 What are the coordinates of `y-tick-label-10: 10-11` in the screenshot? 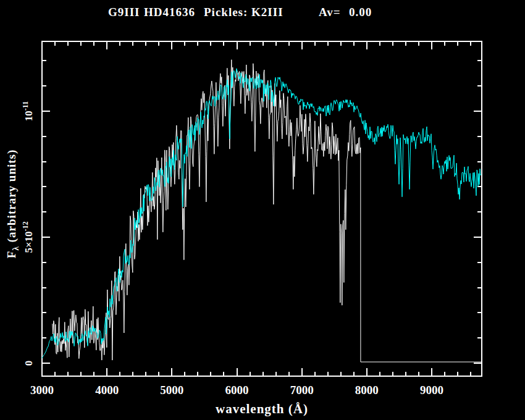 It's located at (28, 111).